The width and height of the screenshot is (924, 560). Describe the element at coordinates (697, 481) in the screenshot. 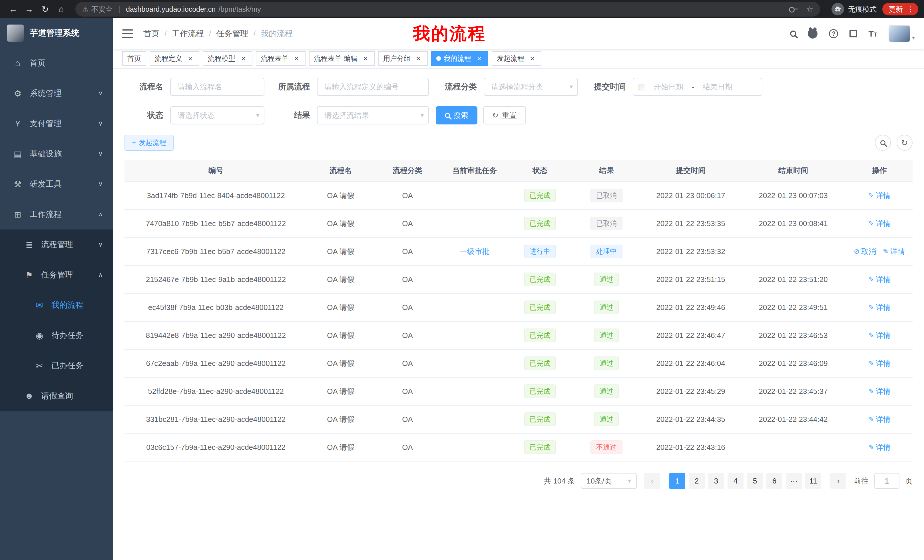

I see `pagination-page-2: 2` at that location.